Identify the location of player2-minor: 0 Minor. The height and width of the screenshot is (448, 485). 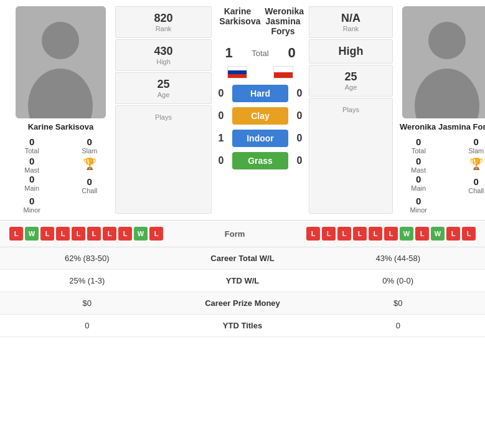
(418, 204).